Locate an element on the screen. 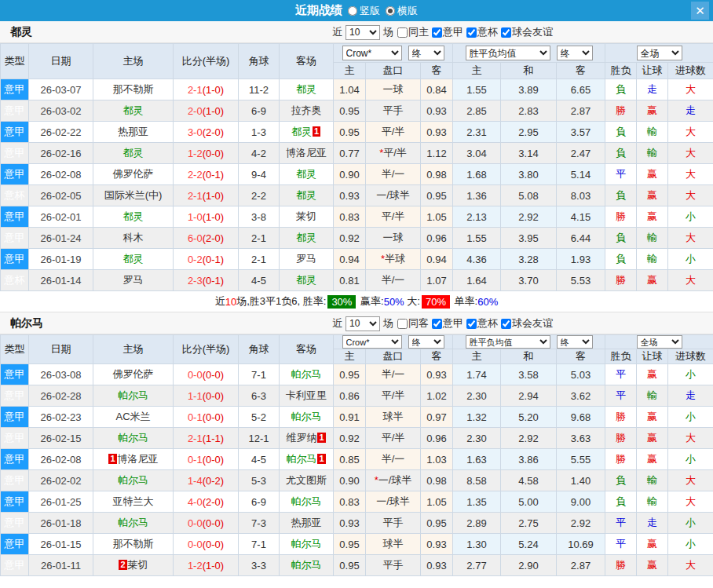 Image resolution: width=713 pixels, height=588 pixels. away-team: 都灵1 is located at coordinates (306, 132).